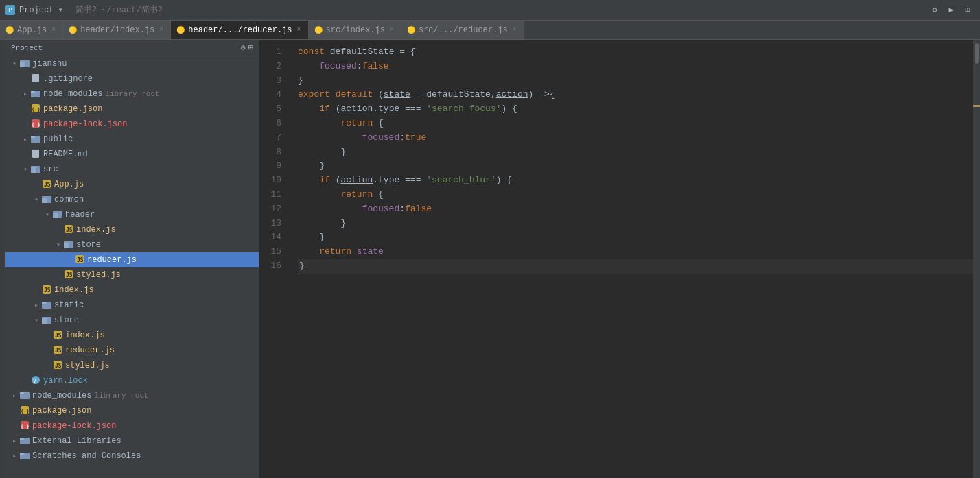 This screenshot has height=478, width=980. What do you see at coordinates (132, 79) in the screenshot?
I see `tree-item-gitignore: .gitignore` at bounding box center [132, 79].